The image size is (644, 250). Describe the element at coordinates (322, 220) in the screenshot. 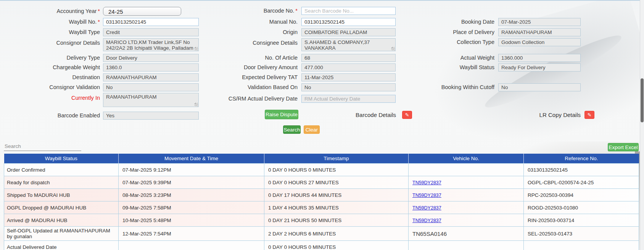

I see `table-row: Arrived @ MADURAI HUB10-Mar-2025 5:48PM0…` at that location.